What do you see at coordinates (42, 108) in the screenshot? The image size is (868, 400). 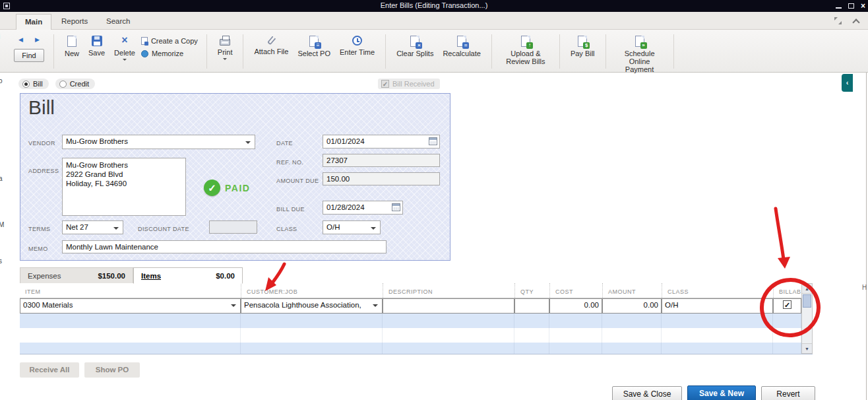 I see `bill-heading: Bill` at bounding box center [42, 108].